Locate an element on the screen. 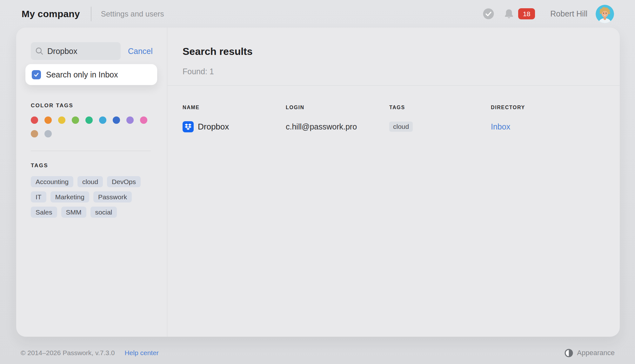 The height and width of the screenshot is (364, 635). tag-chips: AccountingcloudDevOpsITMarketingPasswork… is located at coordinates (92, 197).